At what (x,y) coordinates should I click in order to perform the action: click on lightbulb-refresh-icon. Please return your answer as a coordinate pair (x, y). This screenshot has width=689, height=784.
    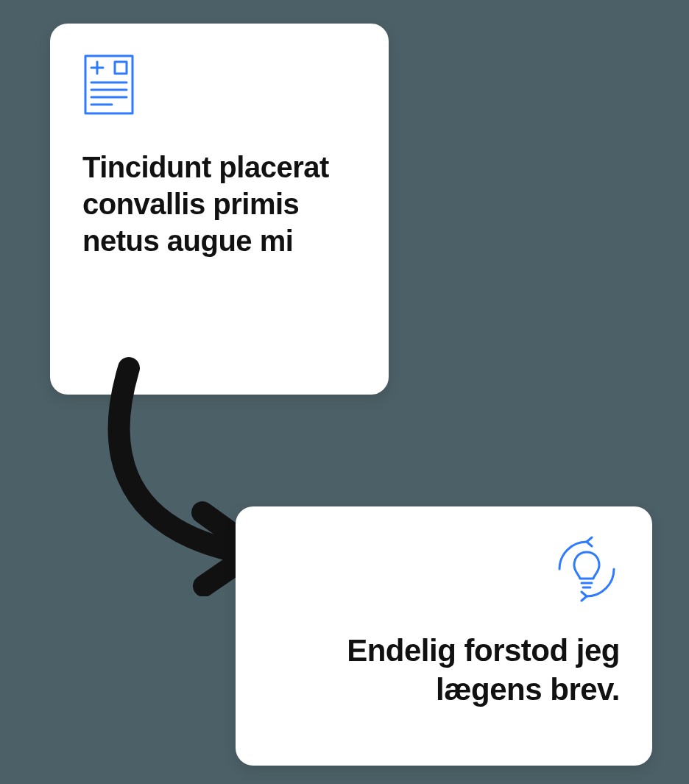
    Looking at the image, I should click on (444, 569).